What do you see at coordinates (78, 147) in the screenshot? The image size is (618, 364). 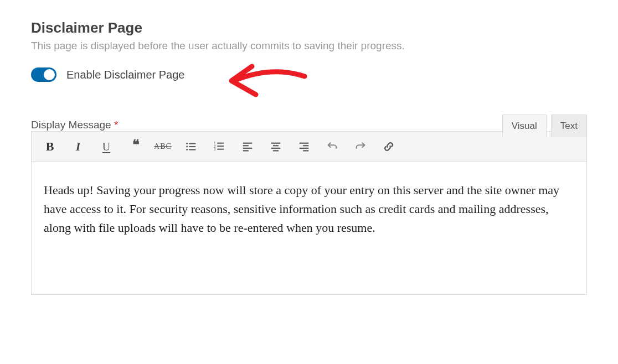 I see `italic-button: I` at bounding box center [78, 147].